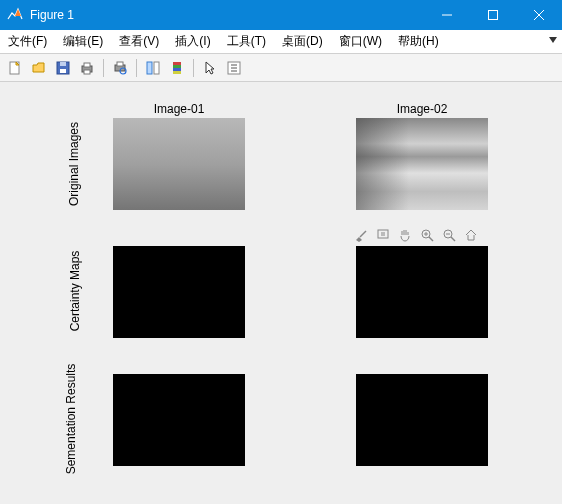 This screenshot has height=504, width=562. Describe the element at coordinates (153, 68) in the screenshot. I see `link-icon` at that location.